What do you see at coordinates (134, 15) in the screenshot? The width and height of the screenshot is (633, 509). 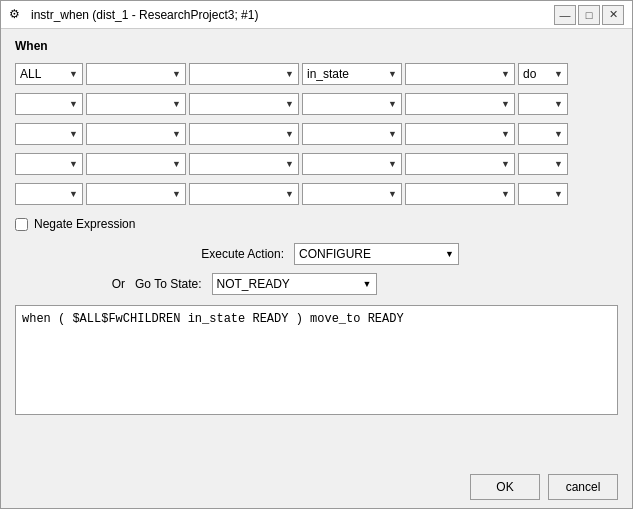 I see `title-bar-left: ⚙ instr_when (dist_1 - ResearchProject3;…` at bounding box center [134, 15].